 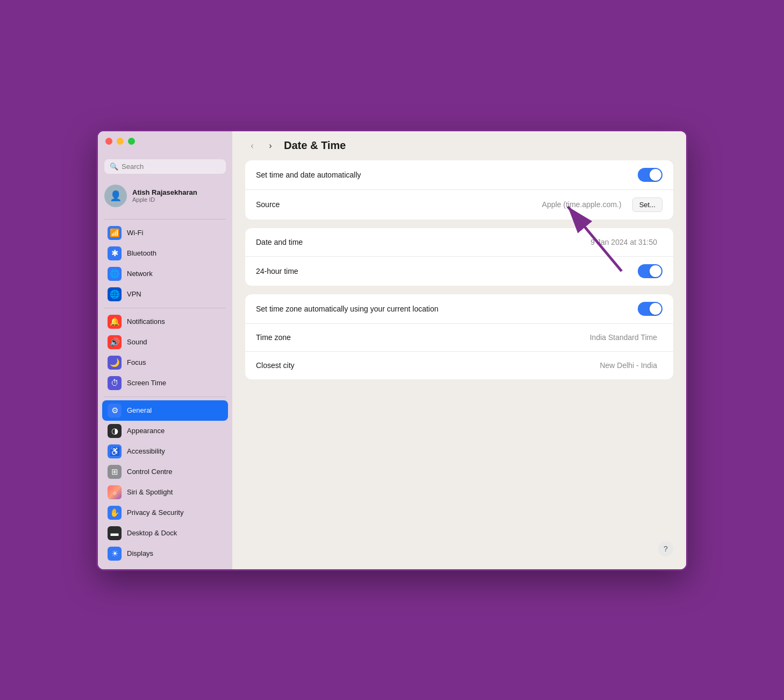 I want to click on date-time-value: 9 Jan 2024 at 31:50, so click(x=624, y=242).